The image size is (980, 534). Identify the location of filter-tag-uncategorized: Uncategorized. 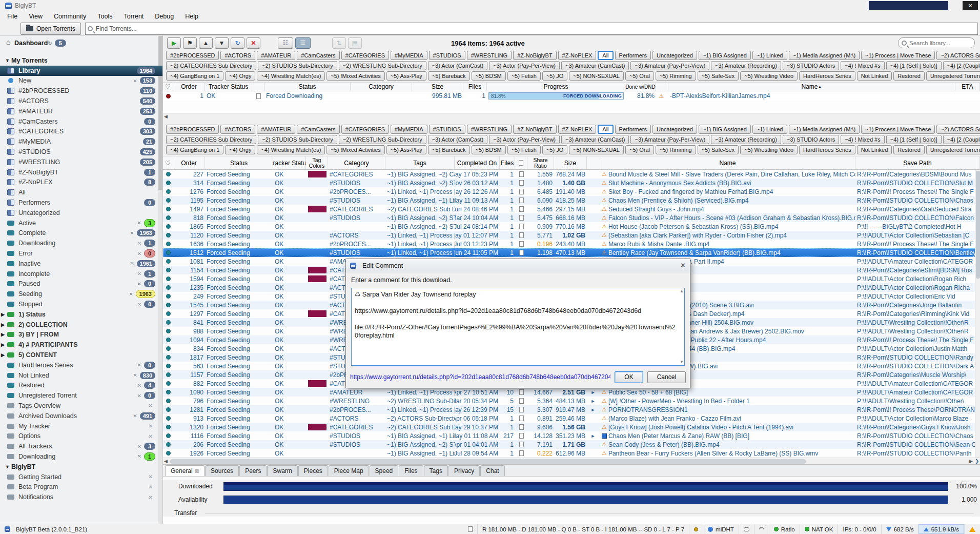
(675, 55).